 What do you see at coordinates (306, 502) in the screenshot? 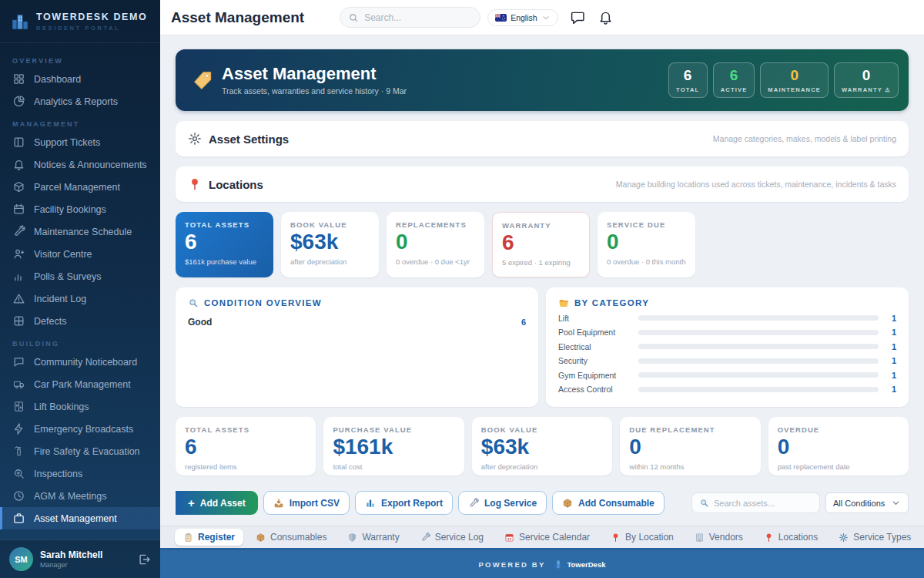
I see `import-csv-button: Import CSV` at bounding box center [306, 502].